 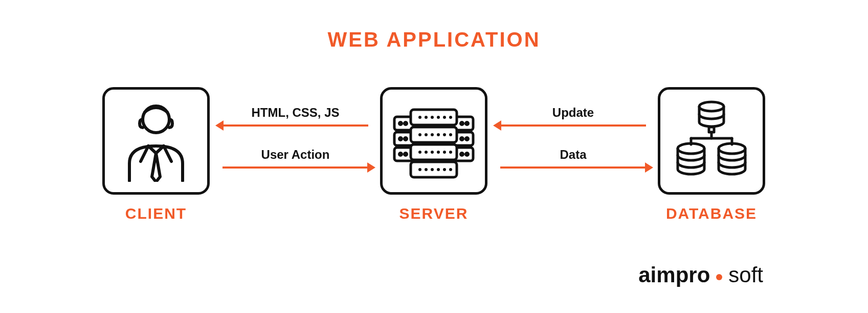 What do you see at coordinates (434, 40) in the screenshot?
I see `diagram-title: WEB APPLICATION` at bounding box center [434, 40].